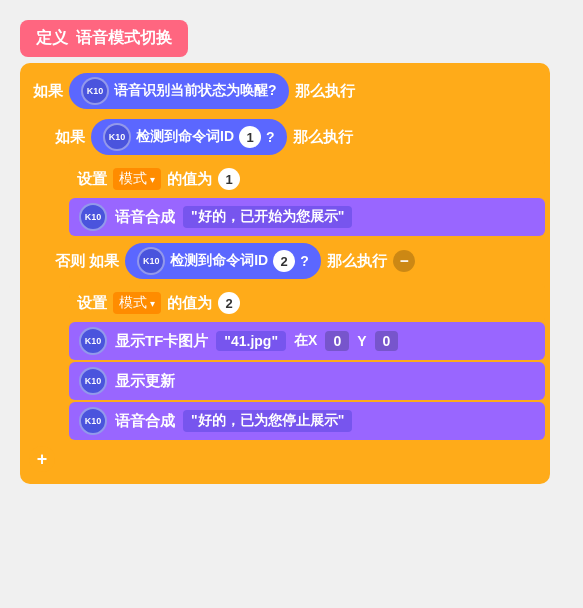  Describe the element at coordinates (104, 38) in the screenshot. I see `define-block: 定义 语音模式切换` at that location.